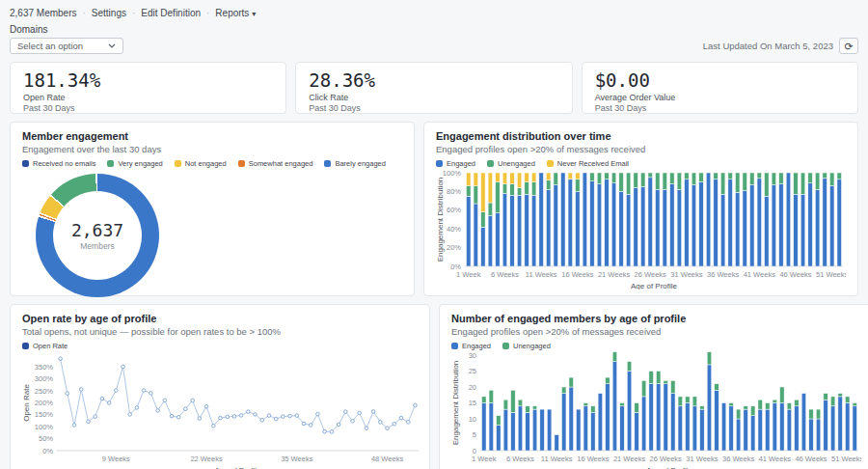  Describe the element at coordinates (135, 164) in the screenshot. I see `legend-item: Very engaged` at that location.